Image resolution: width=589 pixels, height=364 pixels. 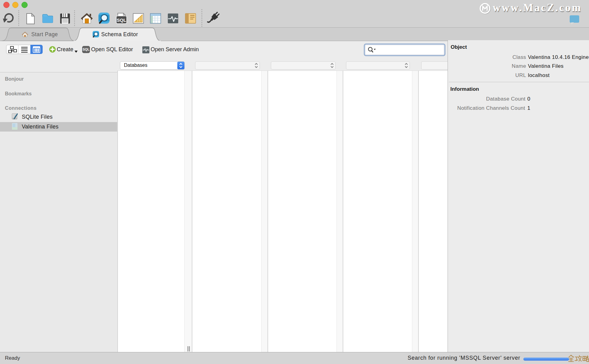 What do you see at coordinates (121, 20) in the screenshot?
I see `svg-text: SQL` at bounding box center [121, 20].